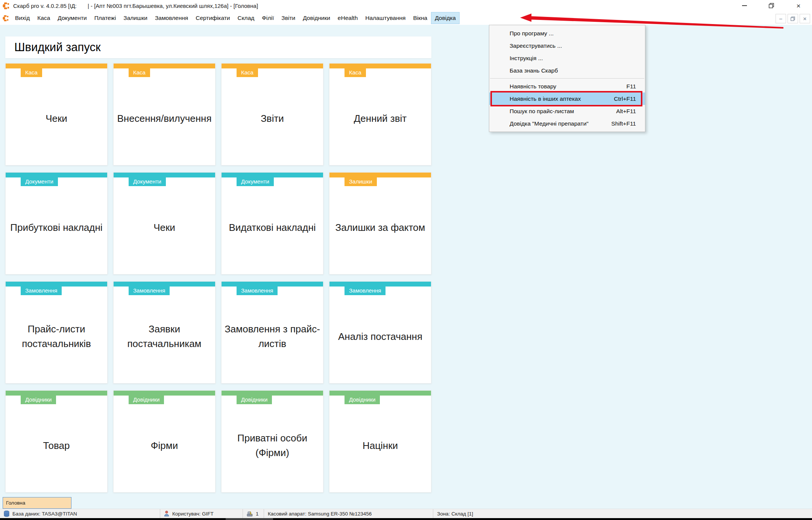 Image resolution: width=812 pixels, height=520 pixels. What do you see at coordinates (406, 6) in the screenshot?
I see `title-bar: Скарб pro v. 4.0.2.85 [ІД: | - [Апт №003…` at bounding box center [406, 6].